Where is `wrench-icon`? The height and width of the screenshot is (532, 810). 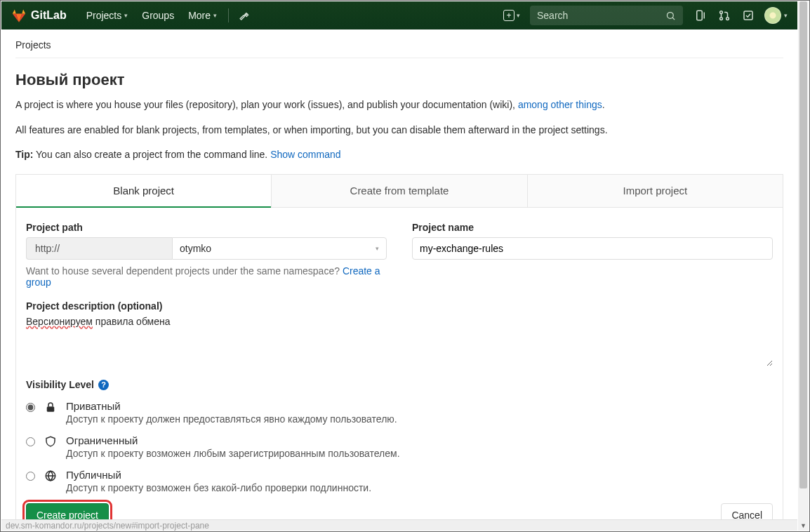 wrench-icon is located at coordinates (245, 15).